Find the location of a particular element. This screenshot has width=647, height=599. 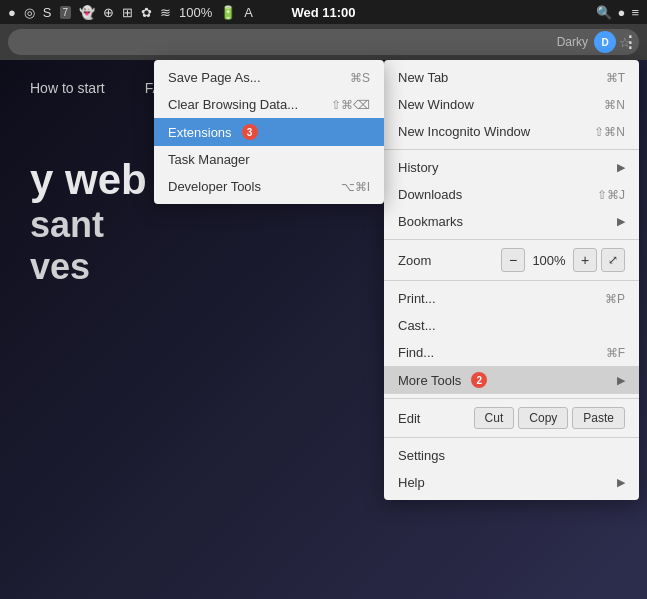

menu-new-window: New Window ⌘N is located at coordinates (512, 104).